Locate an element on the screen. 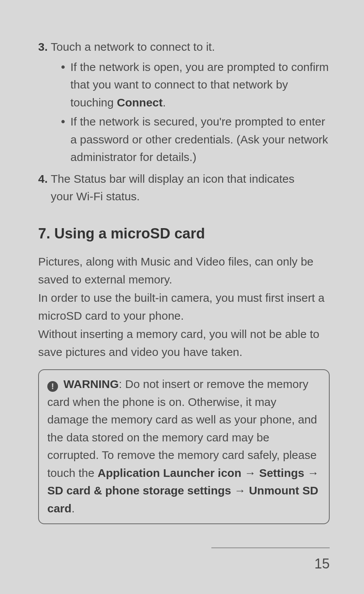 This screenshot has width=364, height=594. list-number: 4. is located at coordinates (43, 188).